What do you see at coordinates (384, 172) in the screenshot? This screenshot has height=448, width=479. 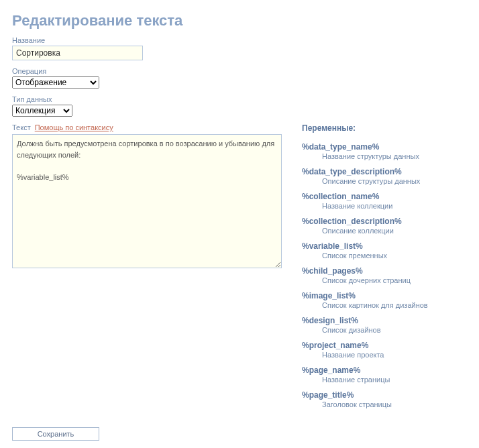 I see `variable-key: %data_type_description%` at bounding box center [384, 172].